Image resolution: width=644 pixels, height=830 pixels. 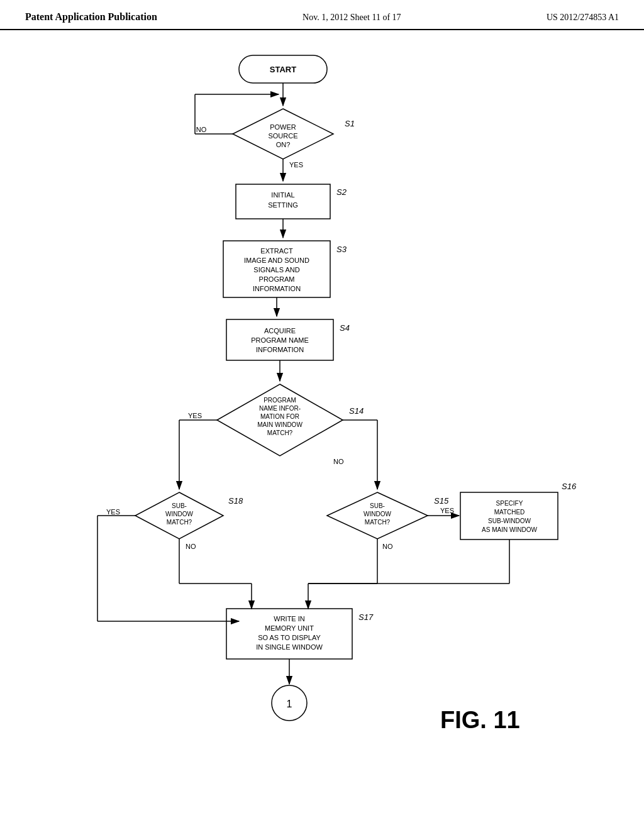 What do you see at coordinates (280, 350) in the screenshot?
I see `s4-label-line3: INFORMATION` at bounding box center [280, 350].